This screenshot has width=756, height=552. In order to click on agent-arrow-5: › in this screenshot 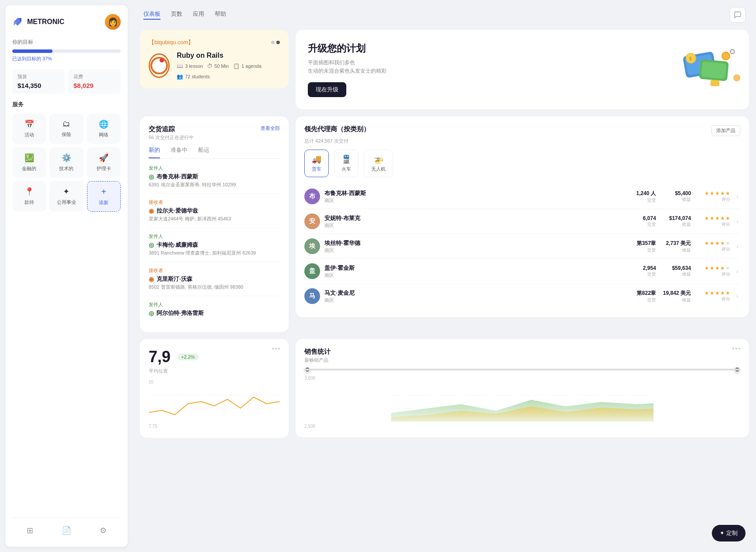, I will do `click(737, 296)`.